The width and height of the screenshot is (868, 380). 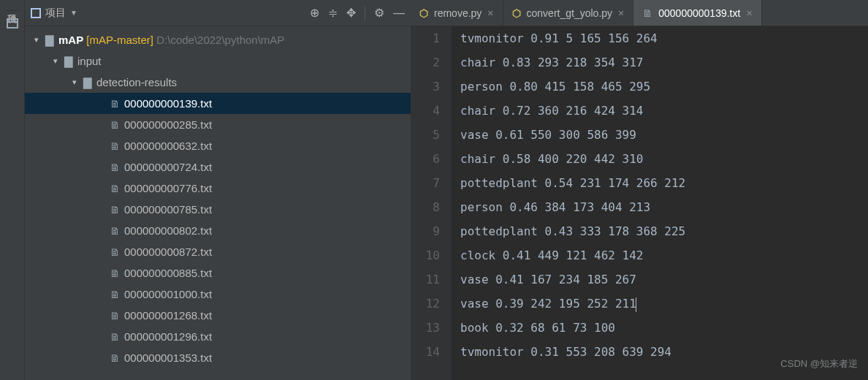 I want to click on code-line: chair 0.72 360 216 424 314, so click(x=573, y=111).